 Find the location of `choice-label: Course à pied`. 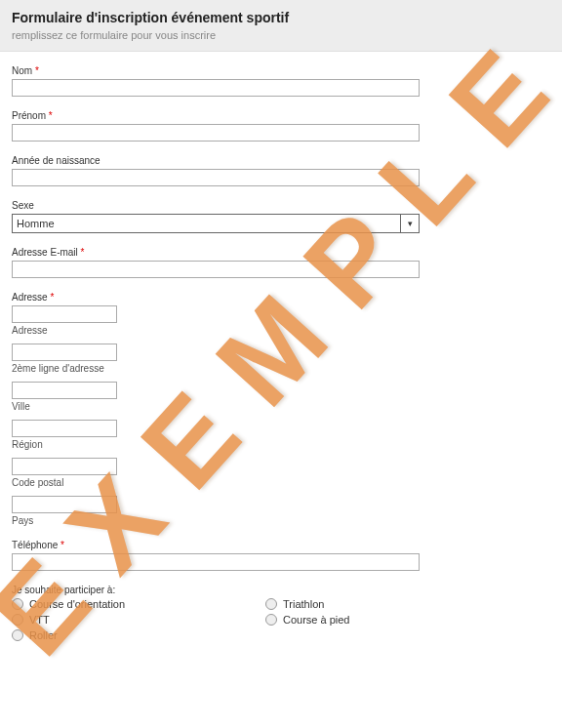

choice-label: Course à pied is located at coordinates (316, 620).